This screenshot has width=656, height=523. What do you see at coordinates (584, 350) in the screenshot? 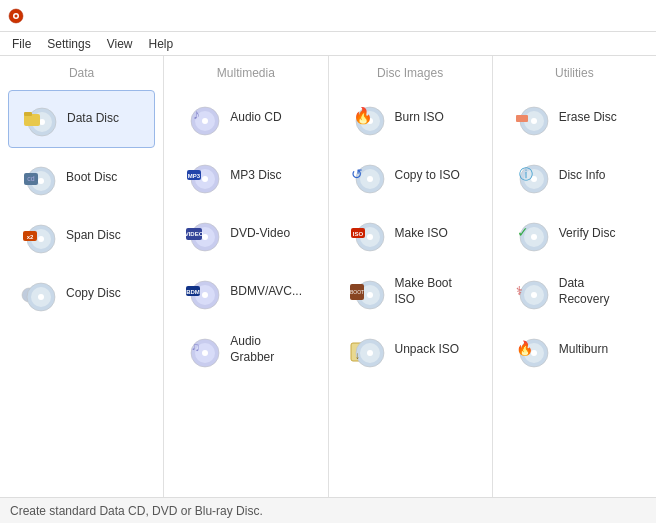
I see `multiburn-label: Multiburn` at bounding box center [584, 350].